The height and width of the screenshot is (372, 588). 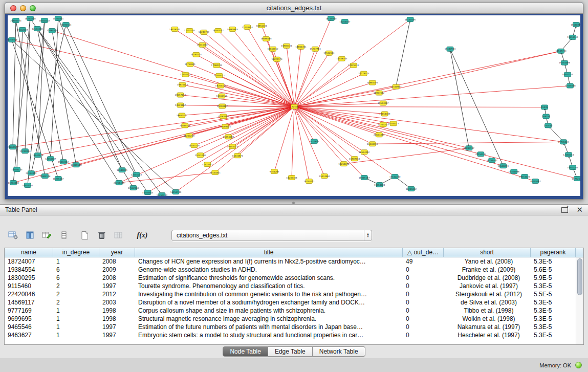 What do you see at coordinates (142, 235) in the screenshot?
I see `function-builder-icon: f(x)` at bounding box center [142, 235].